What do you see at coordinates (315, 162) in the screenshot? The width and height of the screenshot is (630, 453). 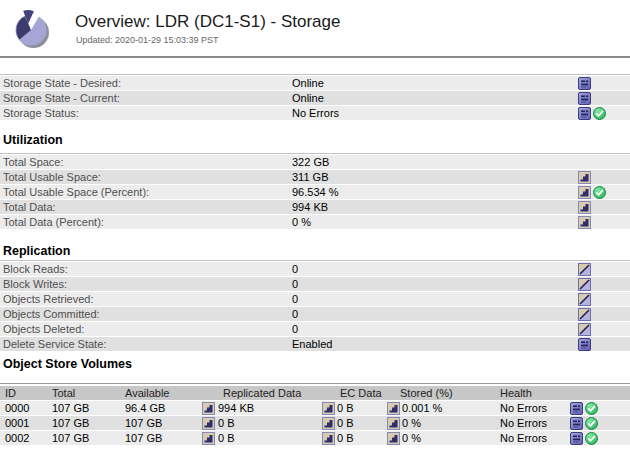 I see `row-total-space: Total Space: 322 GB` at bounding box center [315, 162].